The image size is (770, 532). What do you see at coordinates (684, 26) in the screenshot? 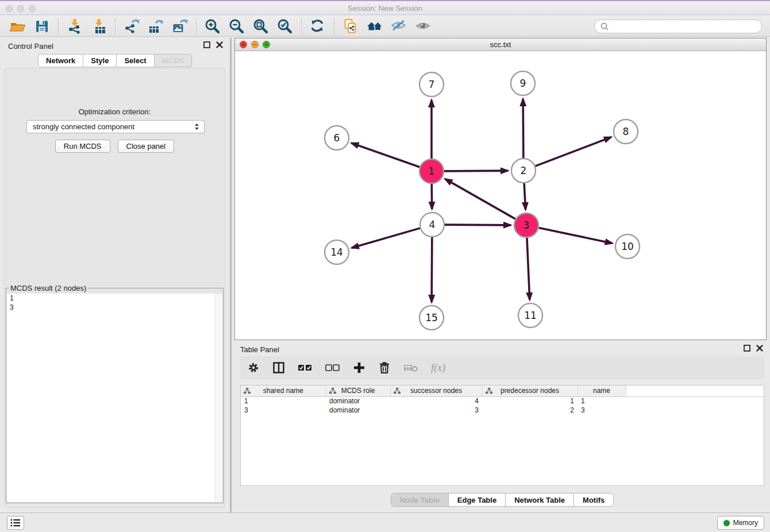
I see `search-input` at bounding box center [684, 26].